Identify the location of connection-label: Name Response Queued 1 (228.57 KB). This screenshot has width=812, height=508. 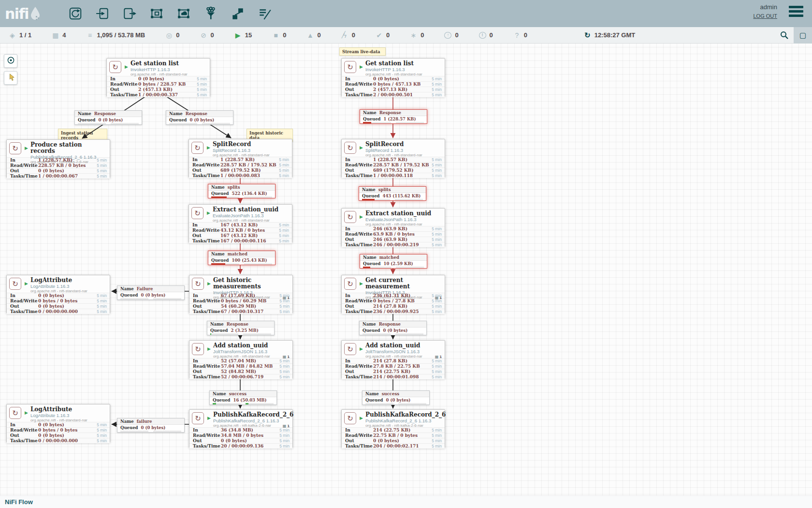
(393, 117).